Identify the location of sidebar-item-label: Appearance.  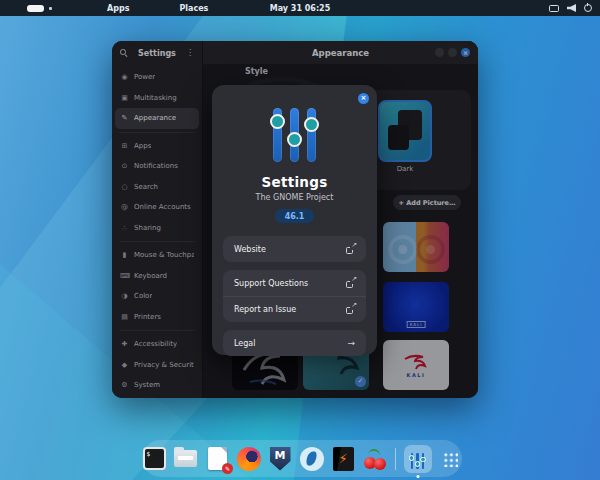
(155, 118).